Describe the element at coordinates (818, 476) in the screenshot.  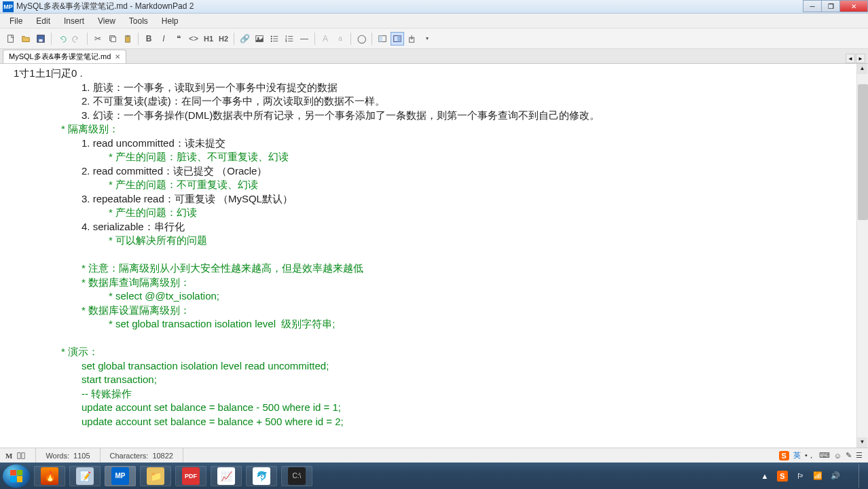
I see `tray-network-icon: 📶` at that location.